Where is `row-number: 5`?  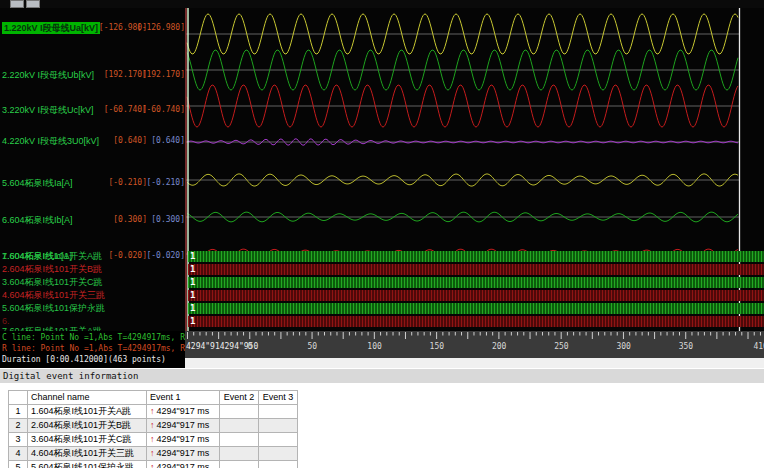 row-number: 5 is located at coordinates (18, 464).